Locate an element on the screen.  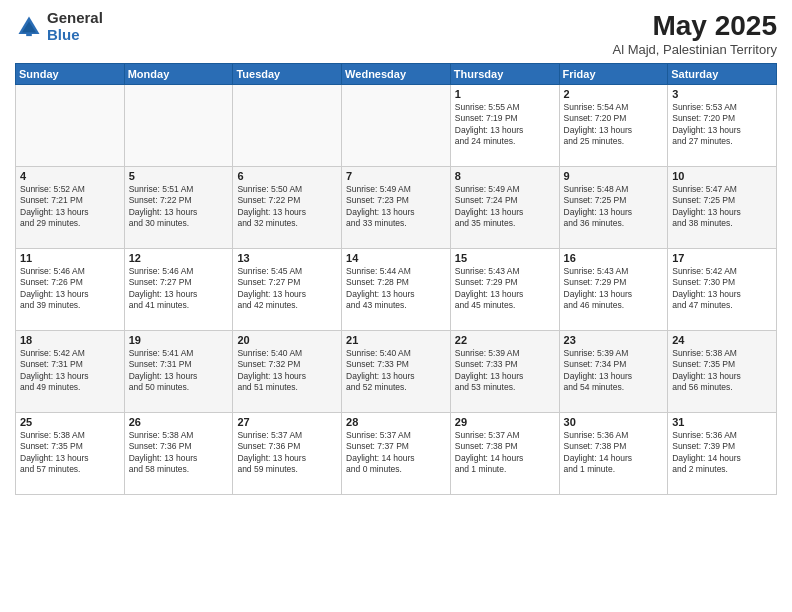
col-wednesday: Wednesday is located at coordinates (396, 74).